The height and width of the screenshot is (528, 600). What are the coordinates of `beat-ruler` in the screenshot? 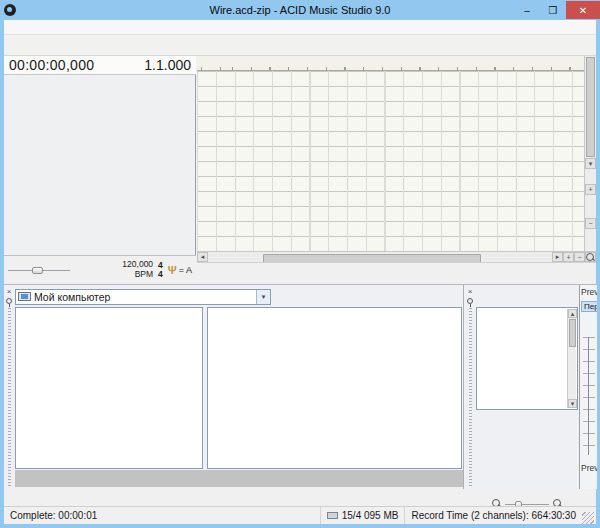 It's located at (390, 64).